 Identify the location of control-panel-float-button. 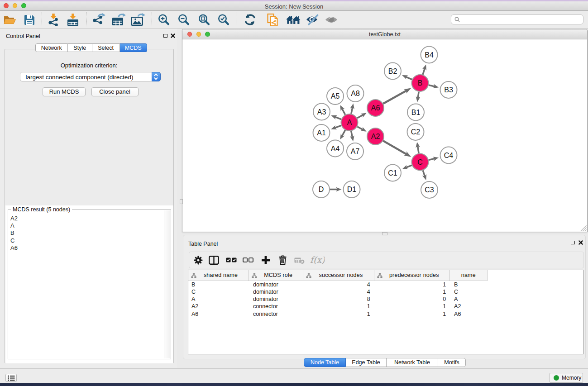
(166, 36).